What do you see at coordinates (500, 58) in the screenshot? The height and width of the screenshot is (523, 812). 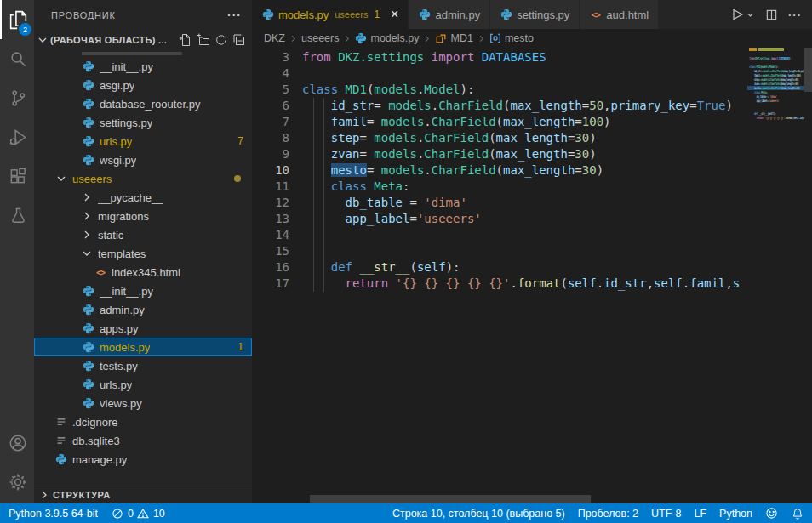 I see `code-line: 3from DKZ.settings import DATABASES` at bounding box center [500, 58].